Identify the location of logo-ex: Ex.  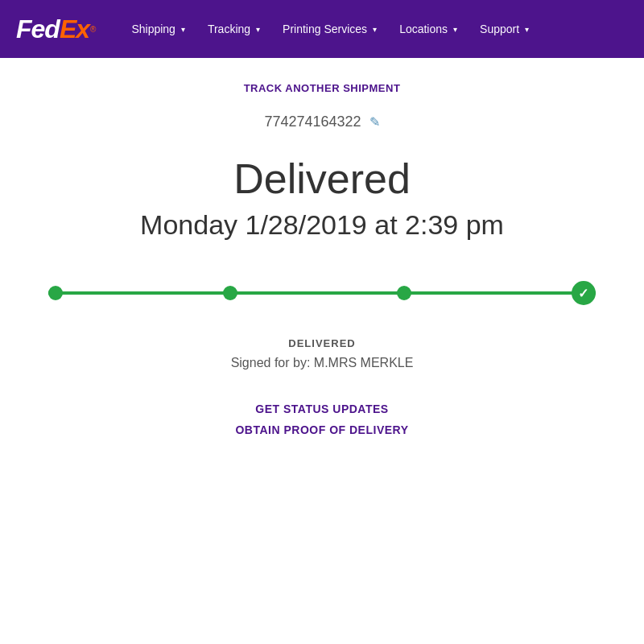
(74, 29).